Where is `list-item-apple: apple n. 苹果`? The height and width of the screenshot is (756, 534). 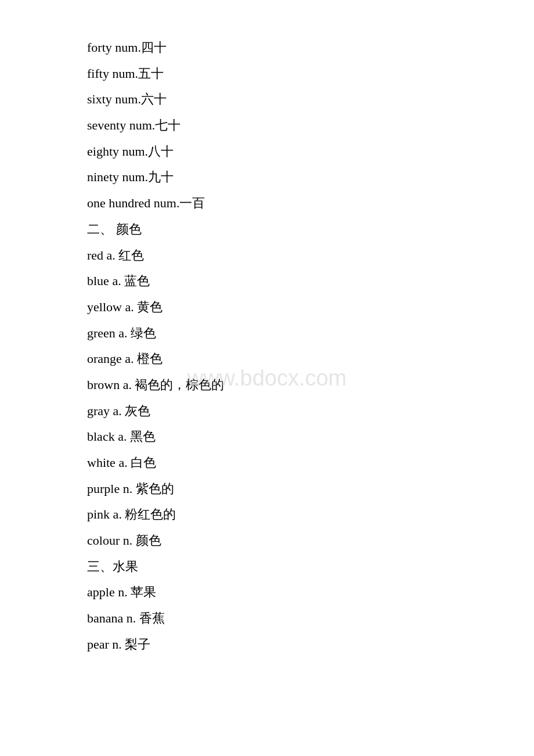 list-item-apple: apple n. 苹果 is located at coordinates (311, 592).